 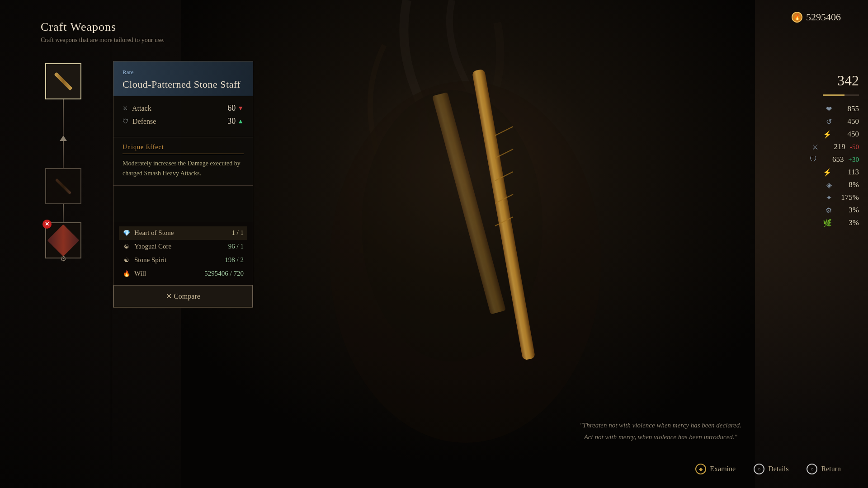 I want to click on defense-right-value: 653, so click(x=833, y=160).